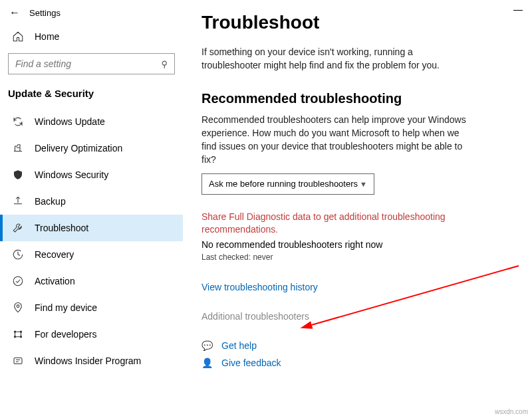  Describe the element at coordinates (328, 223) in the screenshot. I see `share-diagnostic-link: Share Full Diagnostic data to get additi…` at that location.